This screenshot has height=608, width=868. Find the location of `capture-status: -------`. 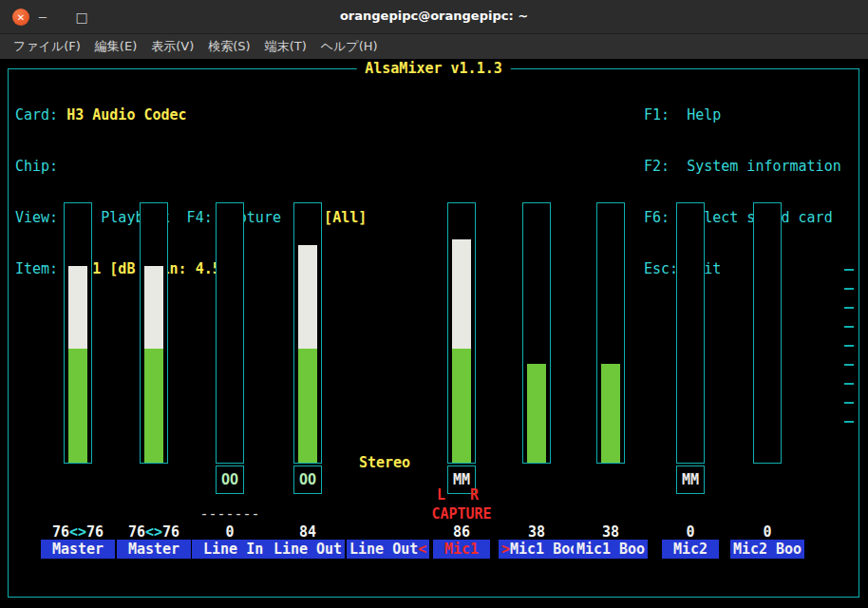

capture-status: ------- is located at coordinates (230, 514).